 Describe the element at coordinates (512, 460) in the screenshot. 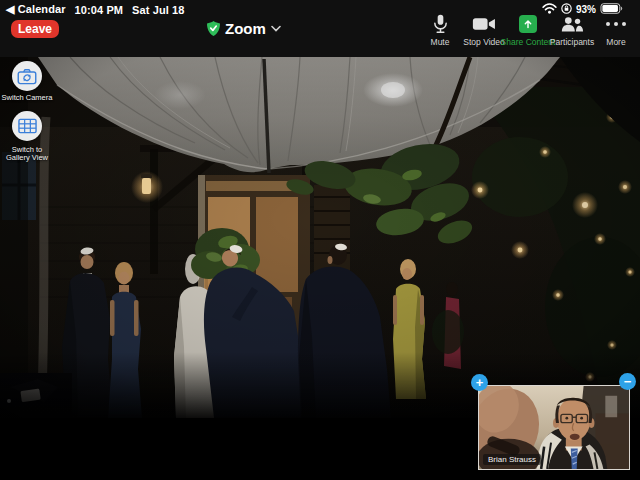

I see `pip-name-tag: Brian Strauss` at that location.